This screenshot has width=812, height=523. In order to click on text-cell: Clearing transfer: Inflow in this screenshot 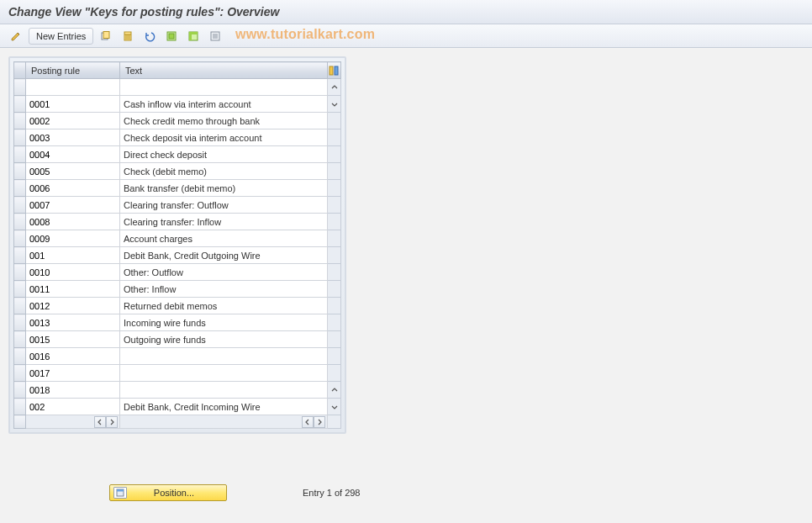, I will do `click(224, 222)`.